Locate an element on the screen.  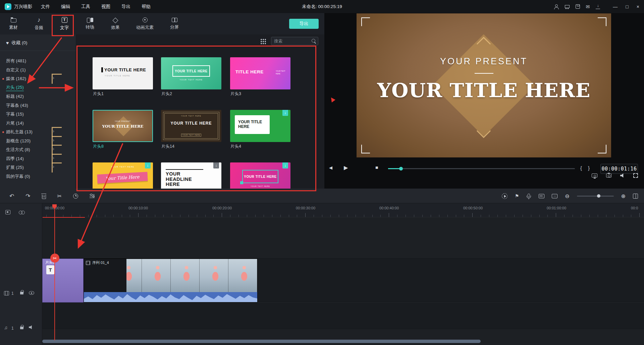
mail-icon: ✉ is located at coordinates (588, 7).